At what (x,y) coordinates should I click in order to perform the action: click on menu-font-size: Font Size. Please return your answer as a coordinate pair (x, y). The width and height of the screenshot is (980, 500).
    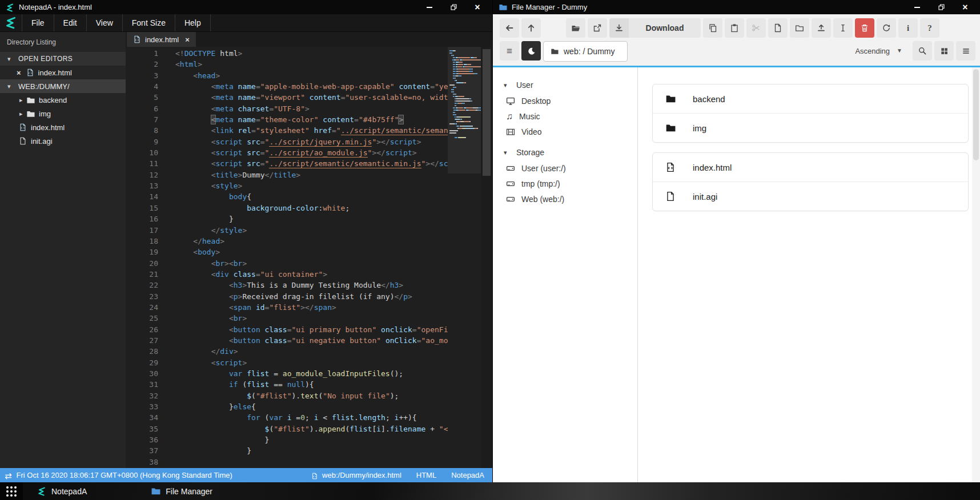
    Looking at the image, I should click on (149, 23).